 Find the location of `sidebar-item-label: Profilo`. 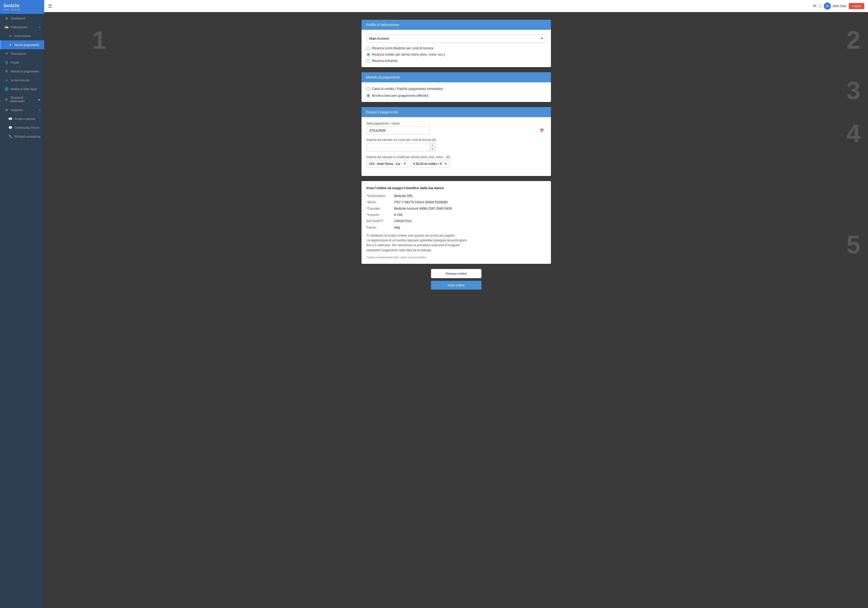

sidebar-item-label: Profilo is located at coordinates (15, 63).